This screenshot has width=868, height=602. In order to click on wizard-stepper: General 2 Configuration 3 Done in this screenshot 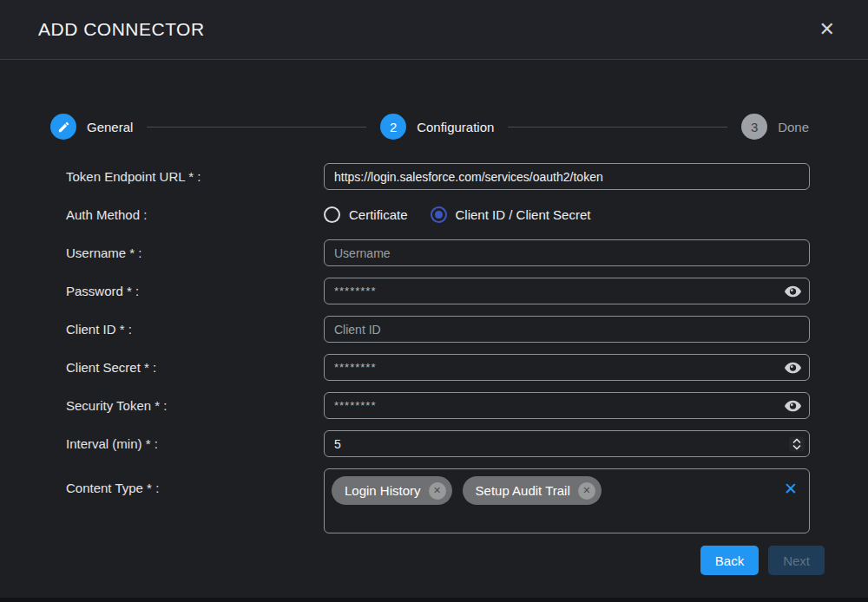, I will do `click(434, 127)`.